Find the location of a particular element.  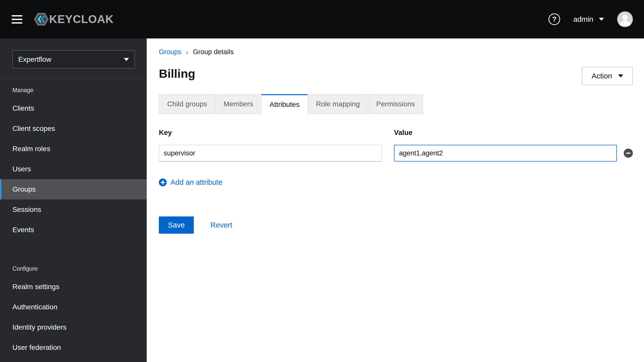

user-menu: admin is located at coordinates (589, 19).